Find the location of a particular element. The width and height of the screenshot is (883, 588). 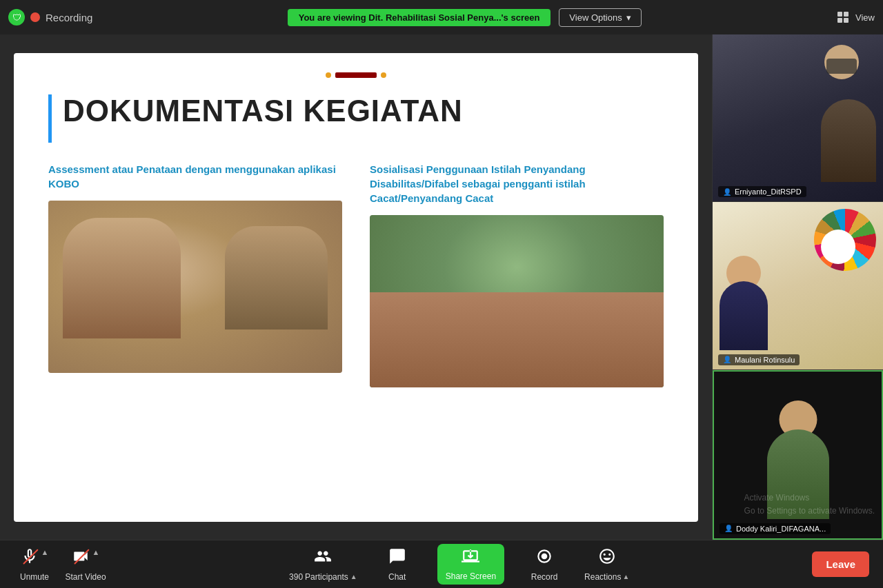

bottom-left-controls: ▲ Unmute ▲ Start Video is located at coordinates (60, 565).